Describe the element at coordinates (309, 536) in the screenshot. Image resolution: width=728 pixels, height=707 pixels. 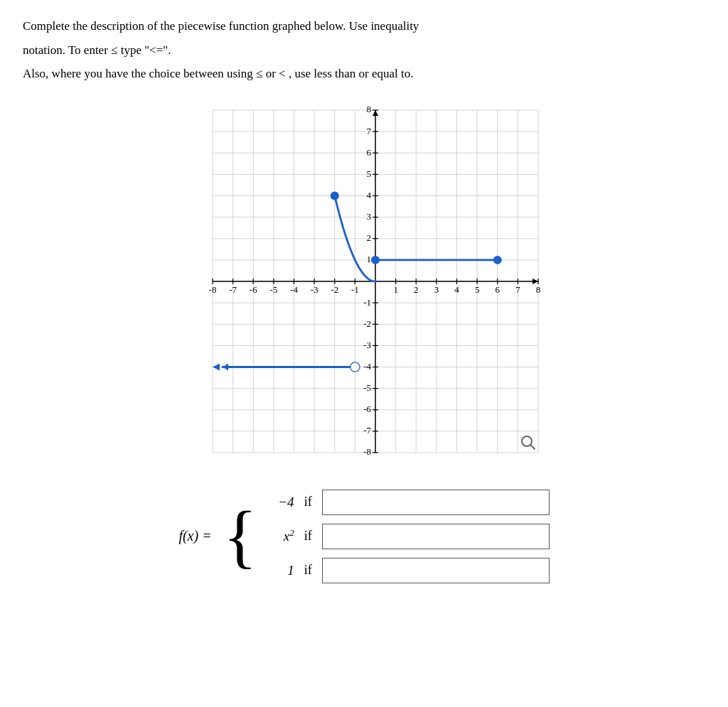
I see `case-if-2: if` at that location.